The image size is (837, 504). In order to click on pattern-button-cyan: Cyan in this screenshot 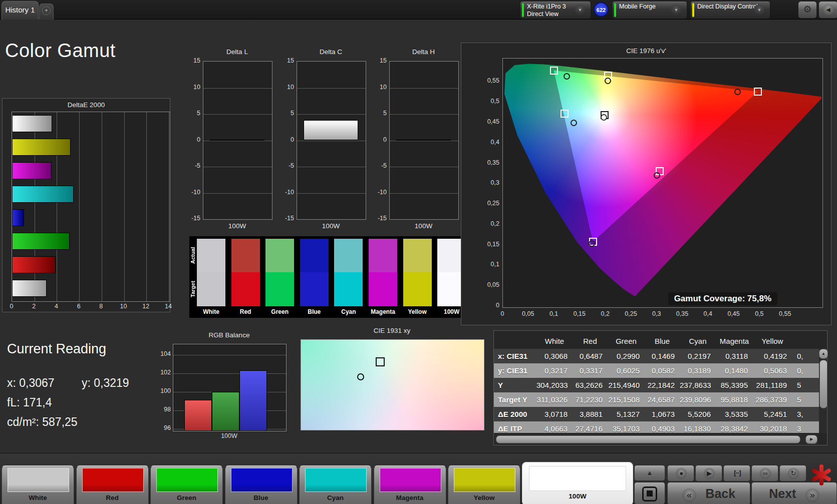, I will do `click(336, 484)`.